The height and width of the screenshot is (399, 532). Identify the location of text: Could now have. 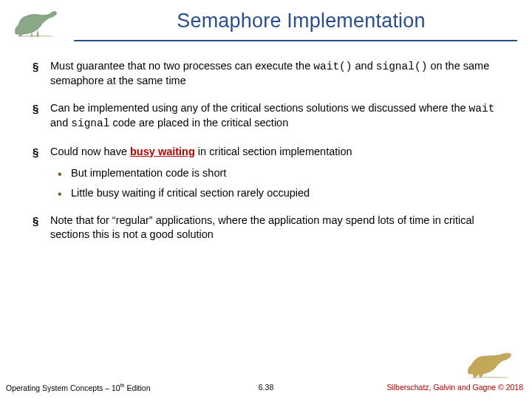
(90, 151).